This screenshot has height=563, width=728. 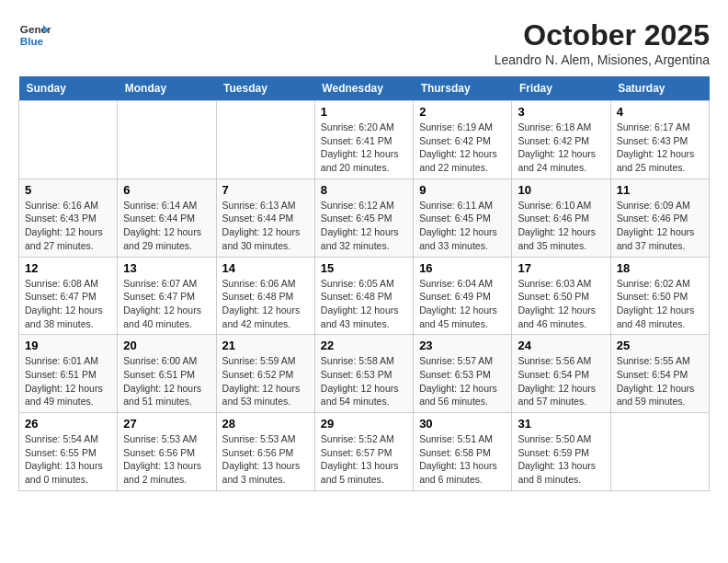 I want to click on day-number: 30, so click(x=462, y=423).